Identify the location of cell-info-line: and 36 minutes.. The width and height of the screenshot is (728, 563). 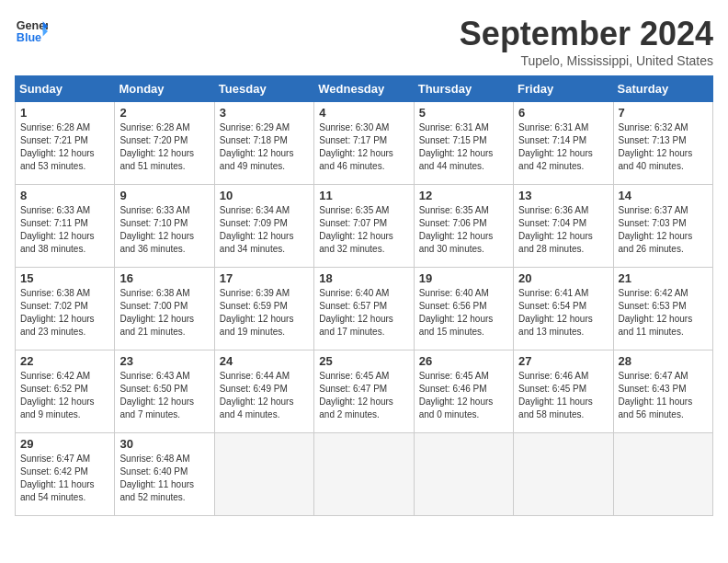
(164, 249).